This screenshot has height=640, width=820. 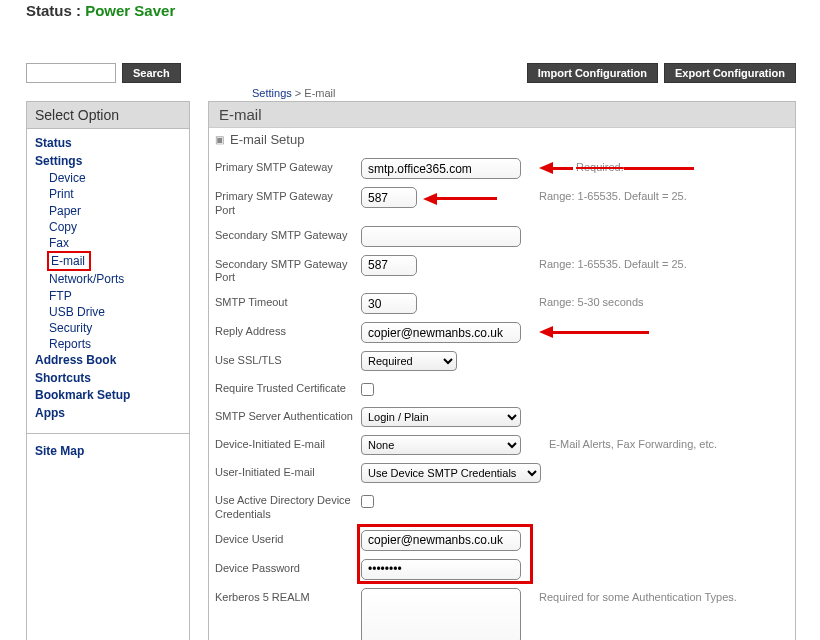 I want to click on topbar: Search Import Configuration Export Confi…, so click(x=410, y=52).